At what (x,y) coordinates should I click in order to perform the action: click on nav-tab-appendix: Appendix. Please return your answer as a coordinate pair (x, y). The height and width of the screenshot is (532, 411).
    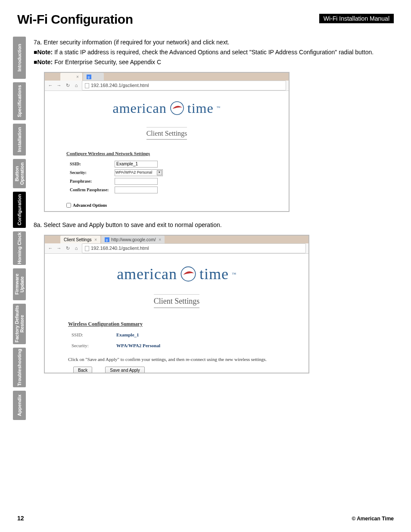
    Looking at the image, I should click on (19, 405).